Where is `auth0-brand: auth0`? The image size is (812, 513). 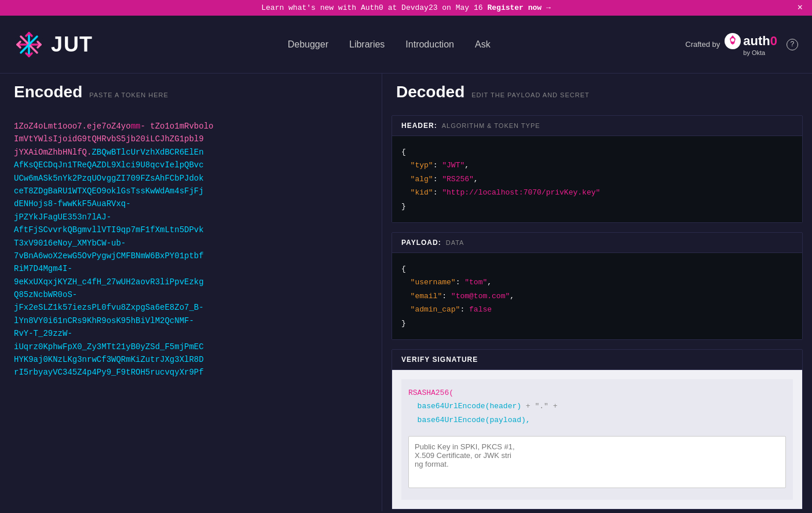 auth0-brand: auth0 is located at coordinates (751, 41).